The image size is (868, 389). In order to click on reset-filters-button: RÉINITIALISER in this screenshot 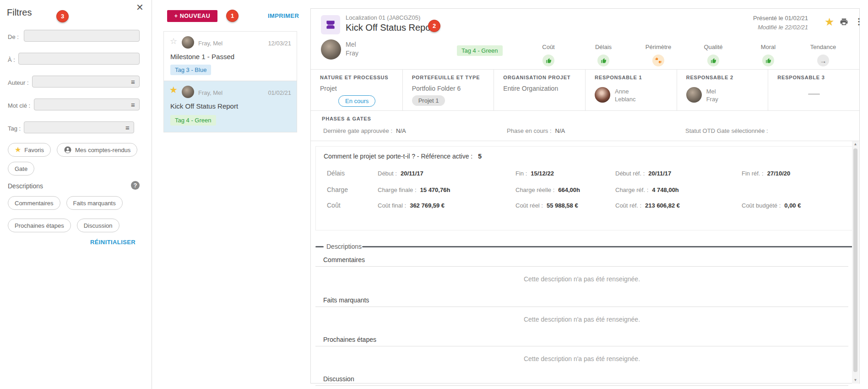, I will do `click(113, 242)`.